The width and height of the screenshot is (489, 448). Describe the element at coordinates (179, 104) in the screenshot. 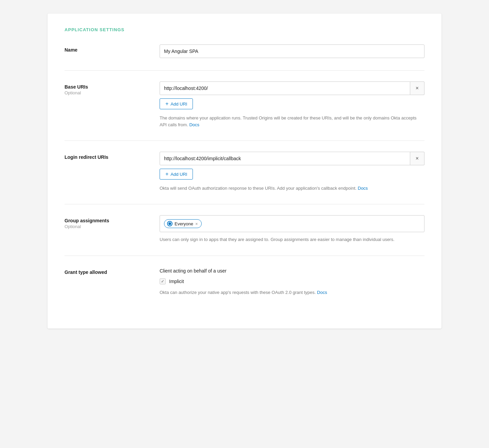

I see `base-uri-add-label: Add URI` at that location.